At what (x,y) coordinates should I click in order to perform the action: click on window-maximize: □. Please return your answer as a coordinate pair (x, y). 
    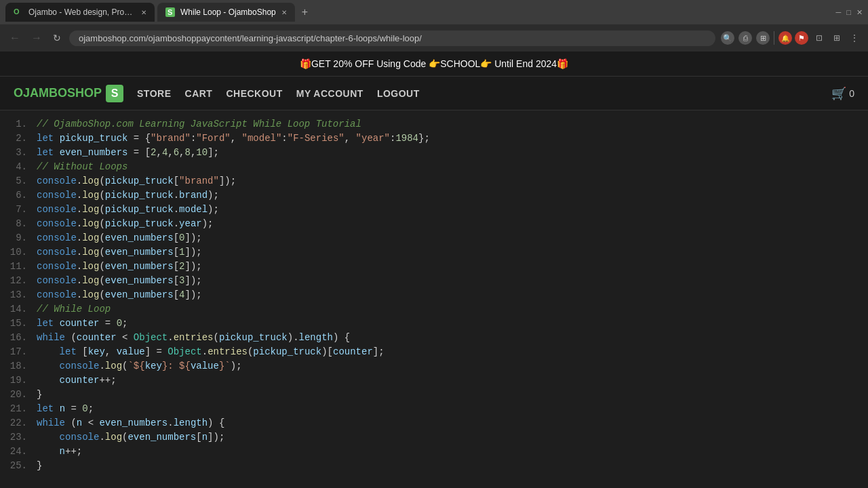
    Looking at the image, I should click on (849, 12).